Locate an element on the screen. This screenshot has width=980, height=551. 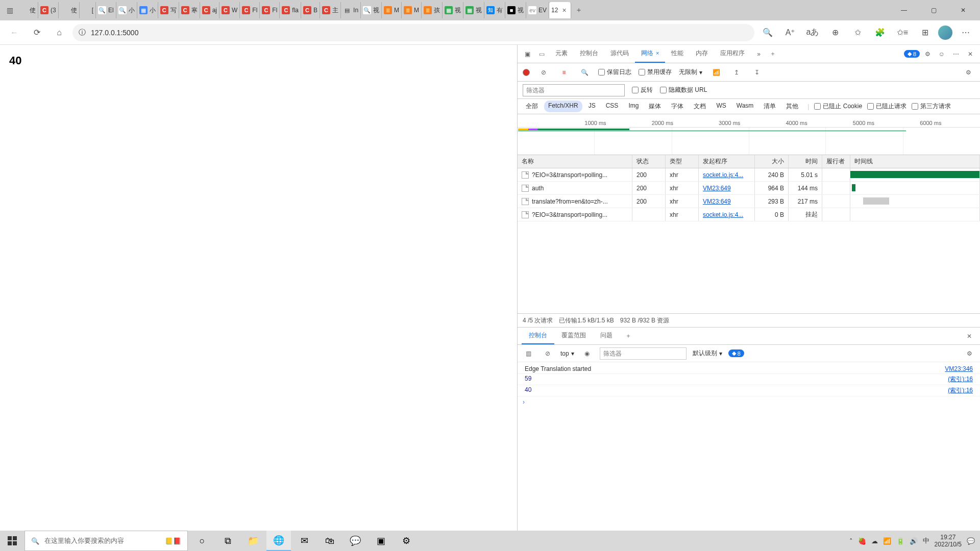
console-issues-badge: ◆ 8 is located at coordinates (736, 353).